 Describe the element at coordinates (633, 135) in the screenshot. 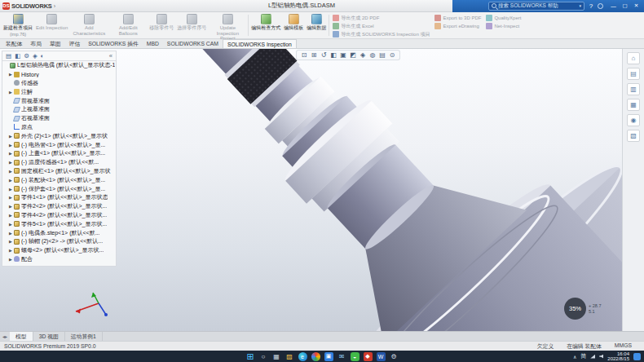

I see `custom-properties-icon: ▧` at that location.